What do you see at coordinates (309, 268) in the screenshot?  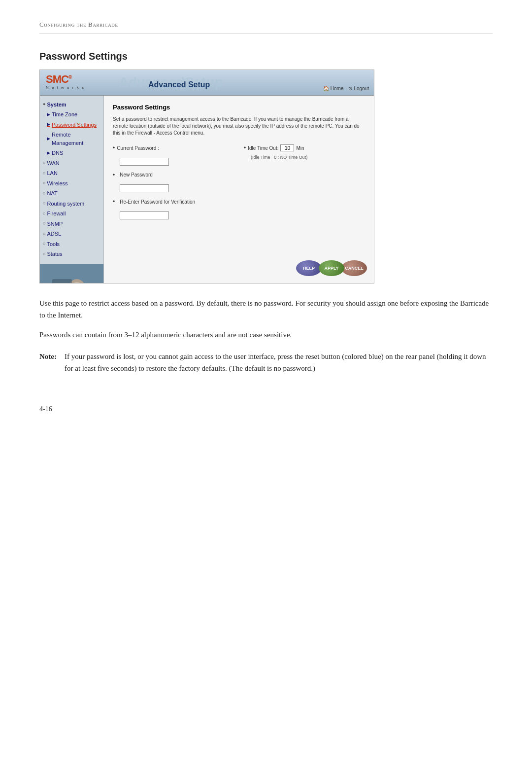 I see `help-button: HELP` at bounding box center [309, 268].